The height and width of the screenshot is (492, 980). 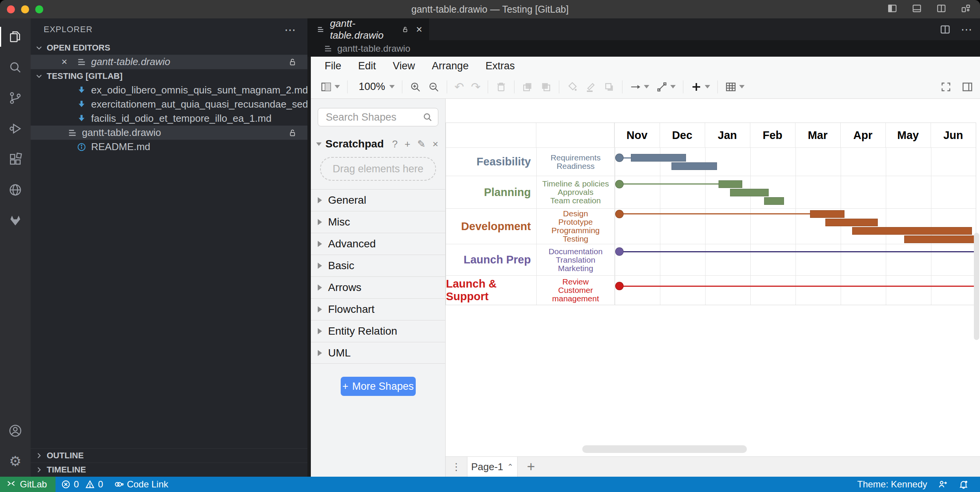 What do you see at coordinates (434, 87) in the screenshot?
I see `zoom-out-icon` at bounding box center [434, 87].